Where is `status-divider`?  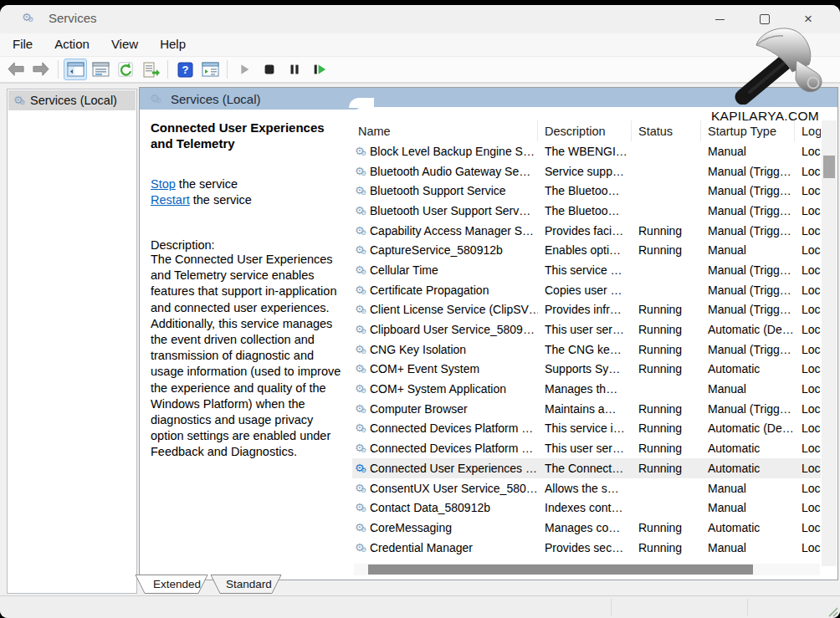
status-divider is located at coordinates (611, 607).